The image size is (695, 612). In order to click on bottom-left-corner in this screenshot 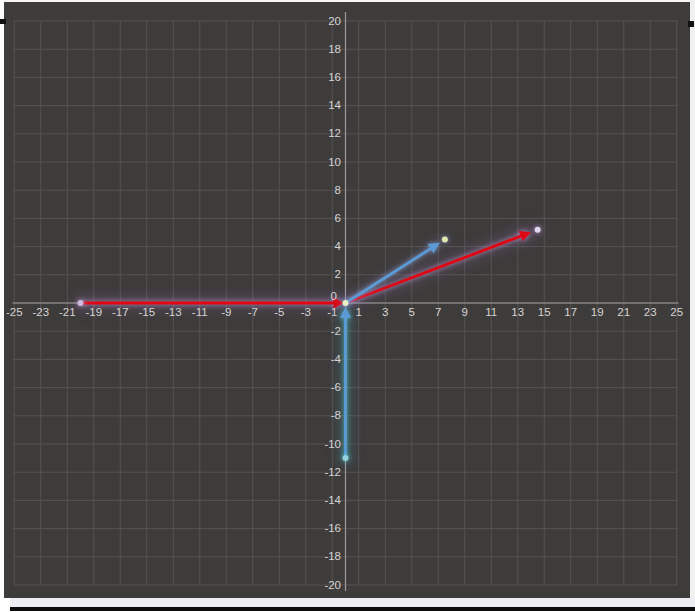, I will do `click(5, 605)`.